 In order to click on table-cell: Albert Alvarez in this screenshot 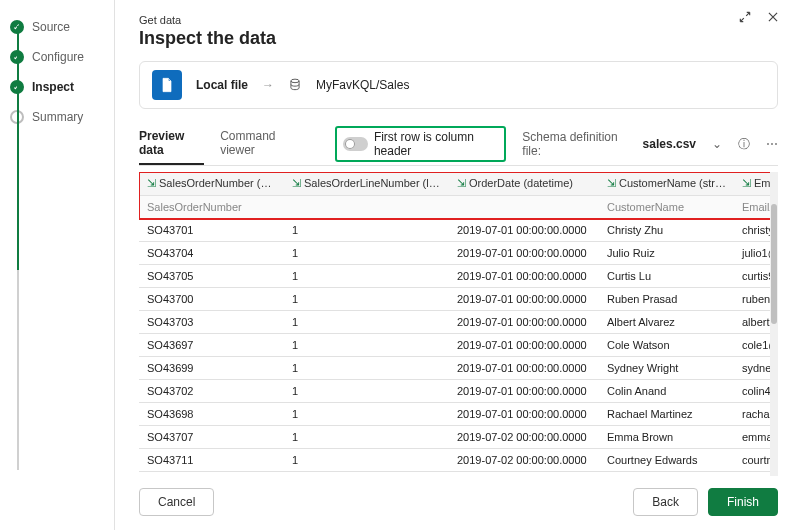, I will do `click(666, 322)`.